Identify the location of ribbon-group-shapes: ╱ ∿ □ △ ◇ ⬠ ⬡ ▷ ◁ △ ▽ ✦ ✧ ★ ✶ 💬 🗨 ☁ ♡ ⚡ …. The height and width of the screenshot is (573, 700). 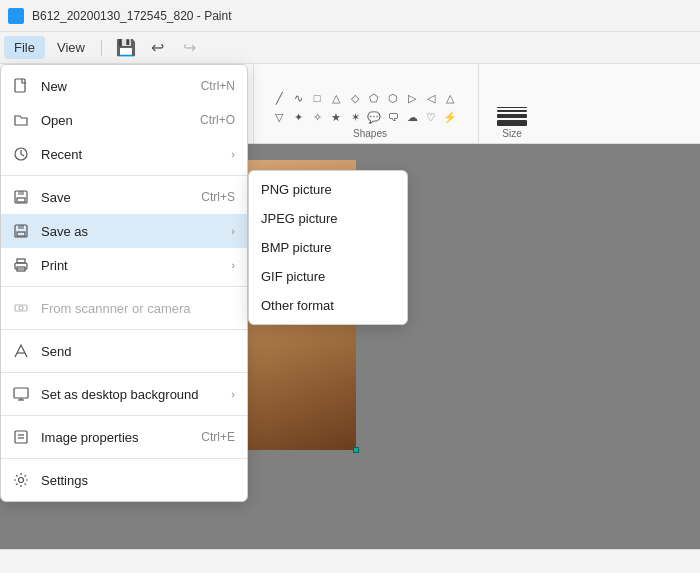
(370, 104).